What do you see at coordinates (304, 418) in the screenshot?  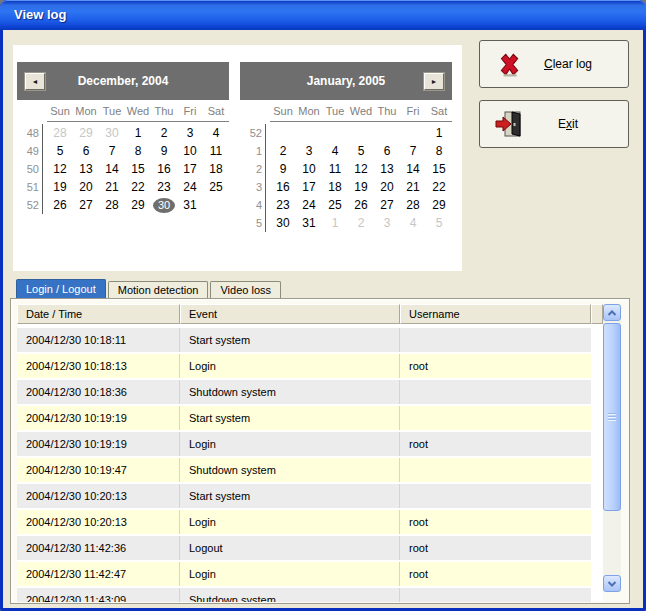 I see `table-row: 2004/12/30 10:19:19Start system` at bounding box center [304, 418].